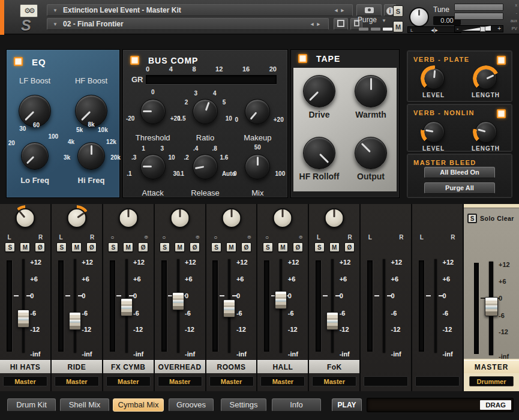 This screenshot has width=519, height=420. What do you see at coordinates (502, 114) in the screenshot?
I see `verb-nonlin-enable-checkbox` at bounding box center [502, 114].